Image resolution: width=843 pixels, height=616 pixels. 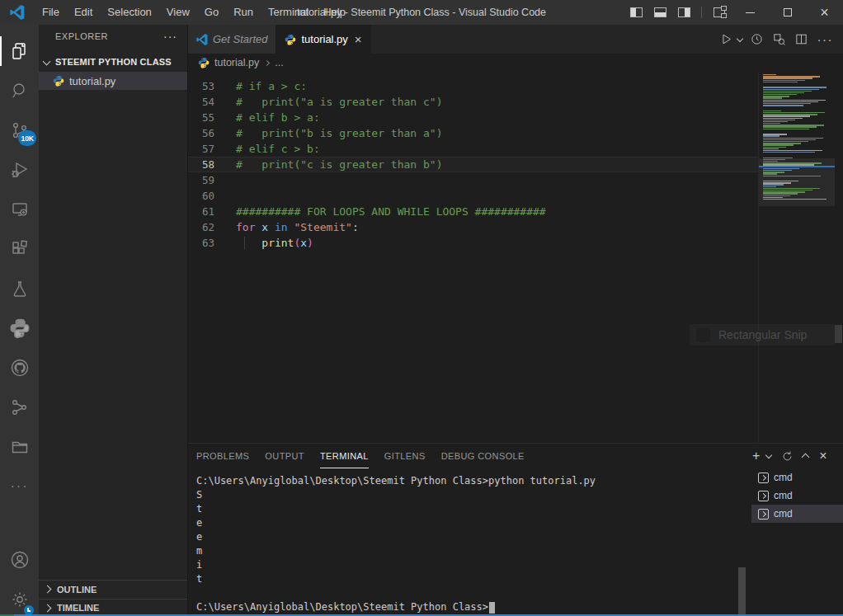 What do you see at coordinates (742, 592) in the screenshot?
I see `terminal-scrollbar` at bounding box center [742, 592].